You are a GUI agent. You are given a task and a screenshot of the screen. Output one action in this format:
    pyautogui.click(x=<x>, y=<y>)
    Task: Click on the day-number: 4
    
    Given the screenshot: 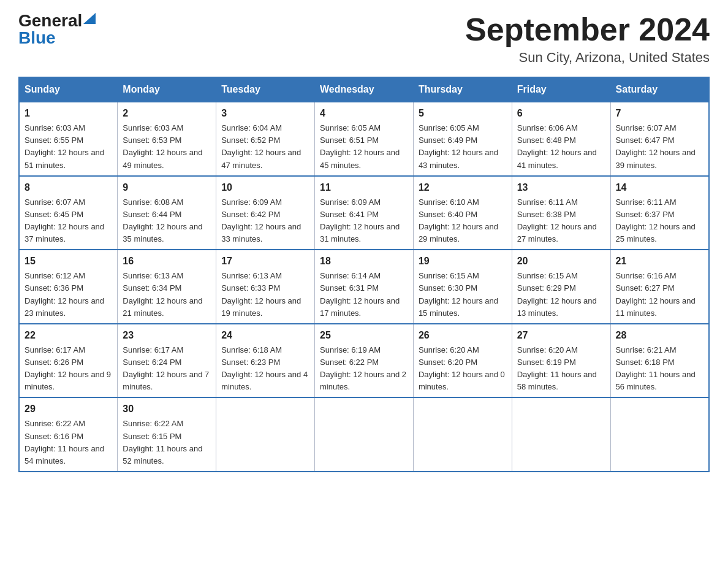 What is the action you would take?
    pyautogui.click(x=364, y=113)
    